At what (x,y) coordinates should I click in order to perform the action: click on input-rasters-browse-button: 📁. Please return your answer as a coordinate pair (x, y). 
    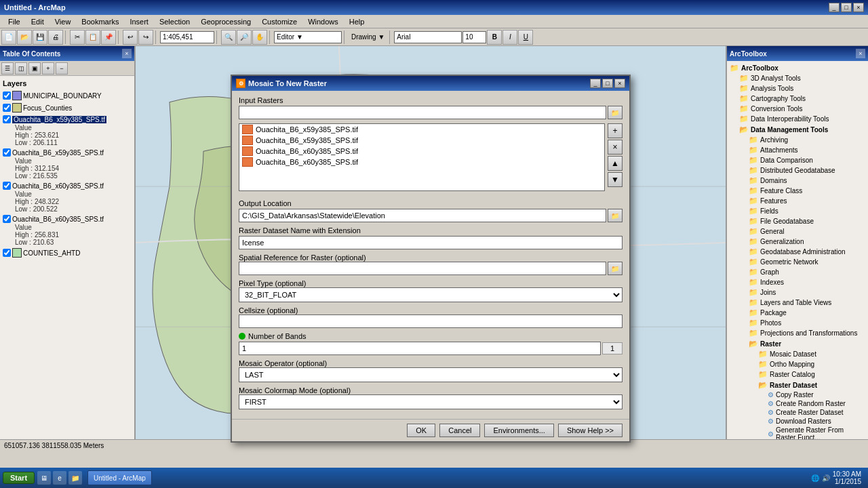
    Looking at the image, I should click on (615, 113).